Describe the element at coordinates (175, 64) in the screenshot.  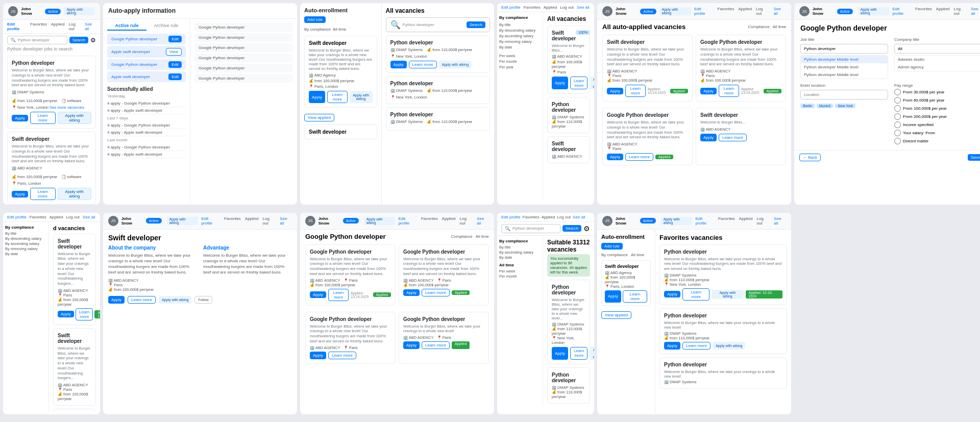
I see `edit-btn-2: Edit` at that location.